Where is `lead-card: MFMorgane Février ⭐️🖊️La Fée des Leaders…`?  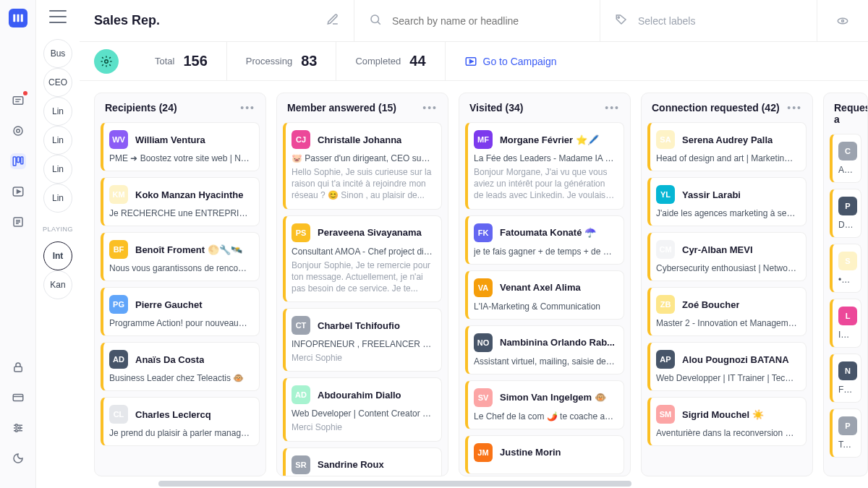
lead-card: MFMorgane Février ⭐️🖊️La Fée des Leaders… is located at coordinates (545, 166).